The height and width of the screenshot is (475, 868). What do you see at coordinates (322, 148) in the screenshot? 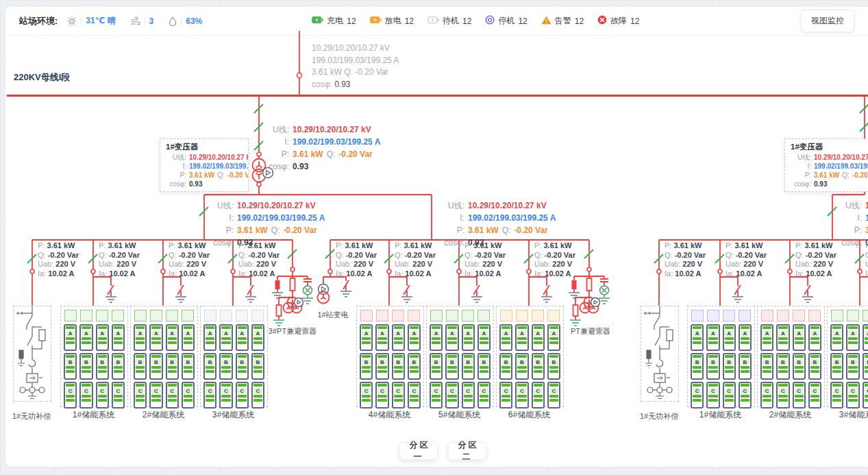
I see `measure-block-transformer-lv: U线:10.29/10.20/10.27 kVI:199.02/199.03/1…` at bounding box center [322, 148].